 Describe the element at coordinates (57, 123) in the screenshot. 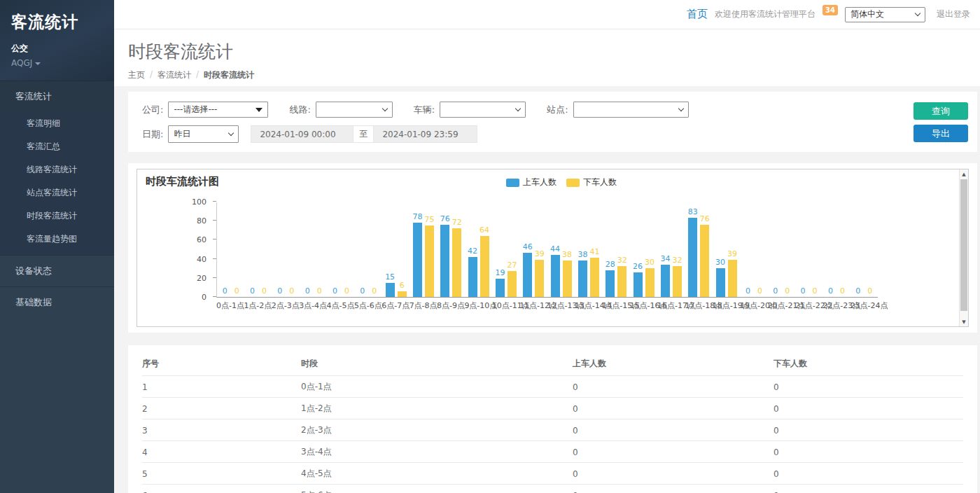

I see `sidebar-item-passenger-detail: 客流明细` at that location.